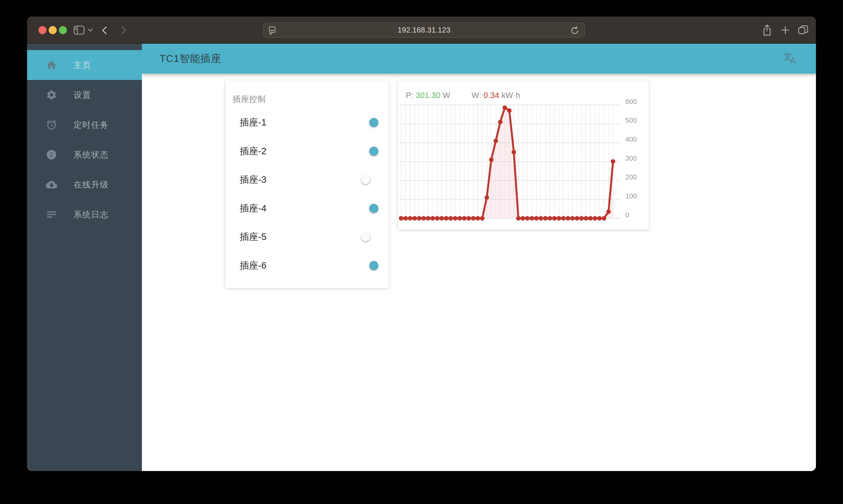 This screenshot has height=504, width=843. I want to click on url-text: 192.168.31.123, so click(424, 30).